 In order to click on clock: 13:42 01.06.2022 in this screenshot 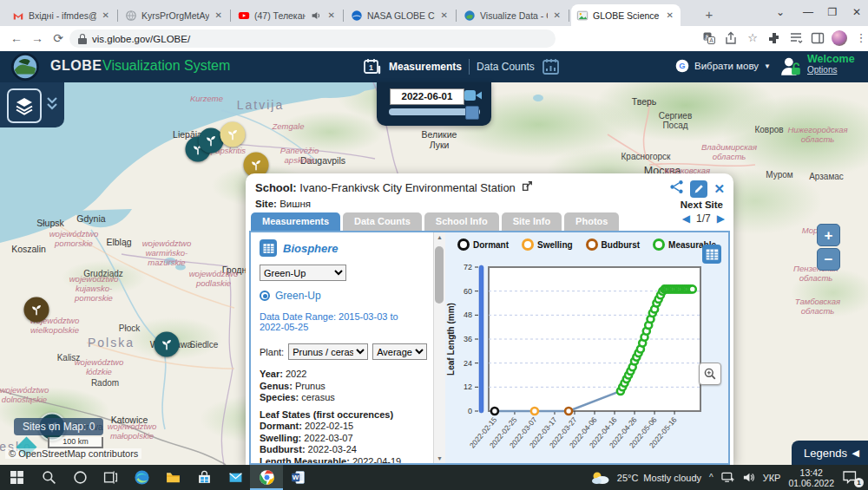, I will do `click(811, 478)`.